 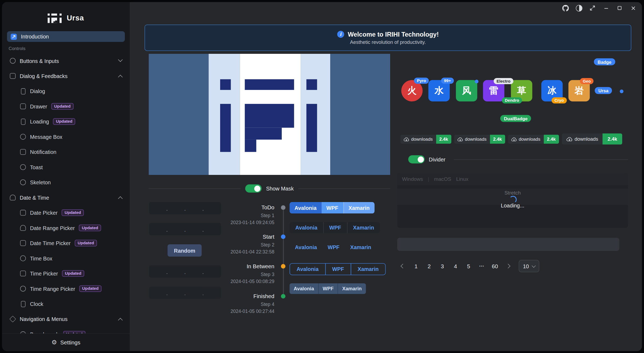 What do you see at coordinates (23, 288) in the screenshot?
I see `time-range-picker-icon` at bounding box center [23, 288].